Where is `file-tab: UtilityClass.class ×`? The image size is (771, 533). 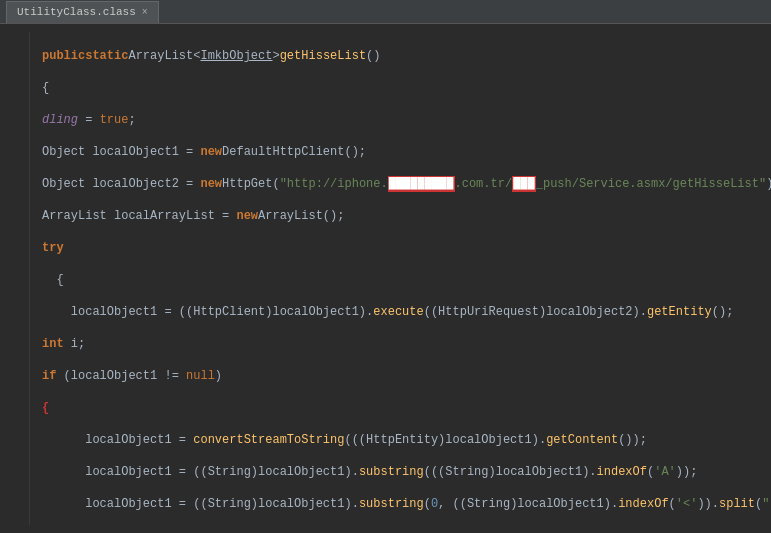
file-tab: UtilityClass.class × is located at coordinates (82, 12).